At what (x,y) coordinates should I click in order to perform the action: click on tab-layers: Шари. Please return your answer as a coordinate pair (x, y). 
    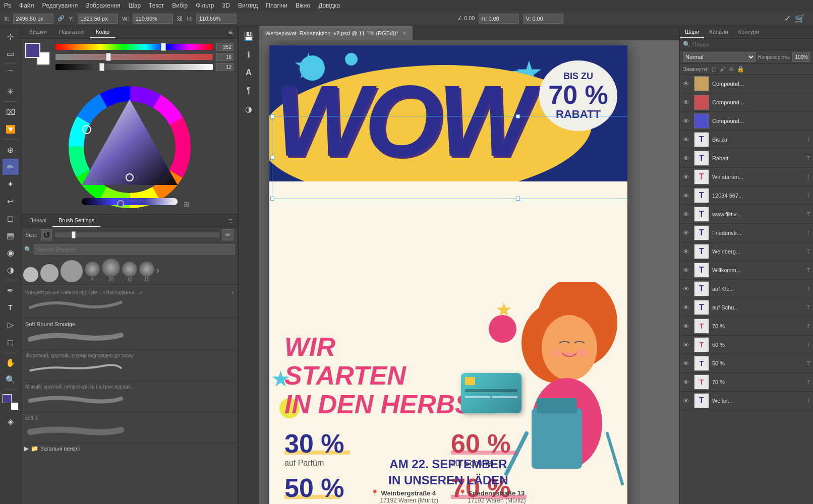
    Looking at the image, I should click on (692, 32).